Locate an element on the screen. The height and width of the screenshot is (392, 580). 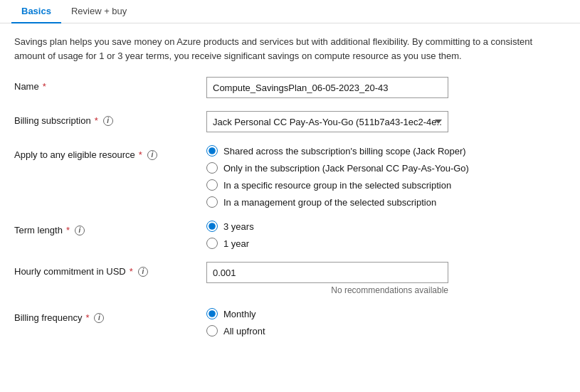
hourly-commitment-label: Hourly commitment in USD * i is located at coordinates (110, 269).